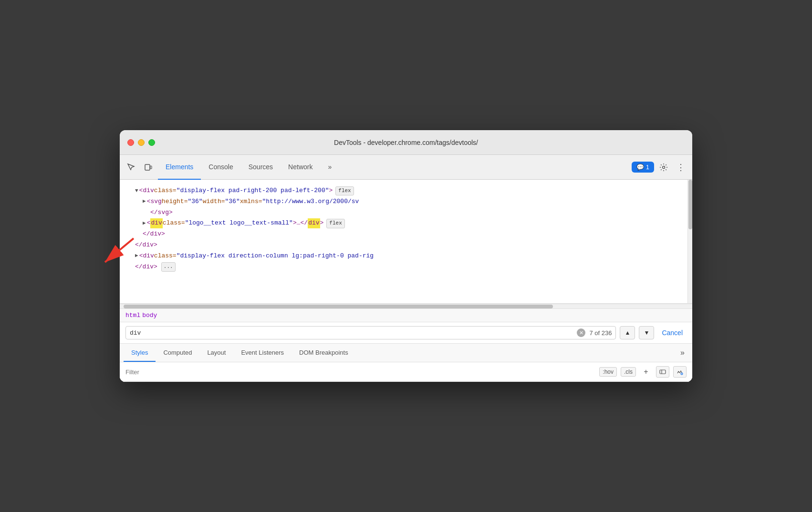 Image resolution: width=812 pixels, height=512 pixels. What do you see at coordinates (664, 167) in the screenshot?
I see `settings-icon` at bounding box center [664, 167].